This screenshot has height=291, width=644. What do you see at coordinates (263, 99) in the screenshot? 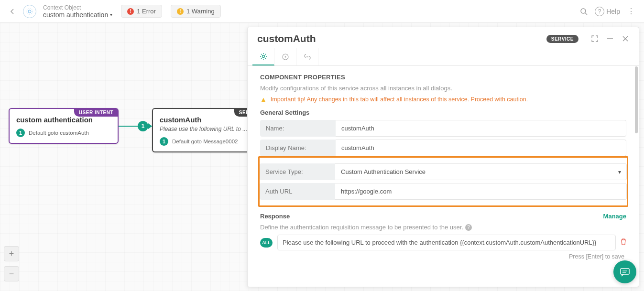
I see `warning-triangle-icon: ▲` at bounding box center [263, 99].